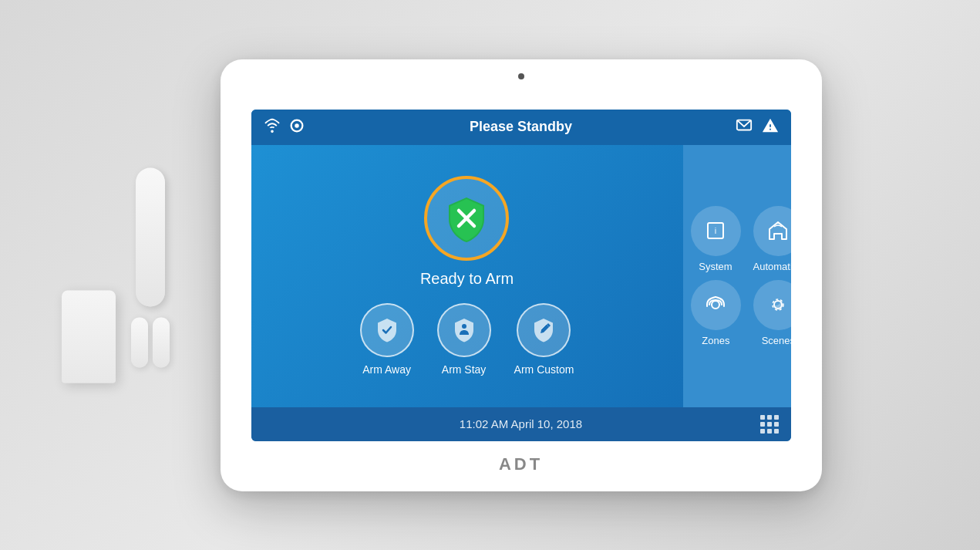 The image size is (980, 550). Describe the element at coordinates (387, 339) in the screenshot. I see `arm-away-button: Arm Away` at that location.